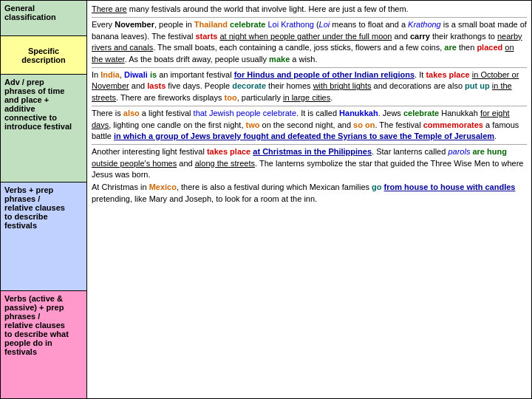  I want to click on cell-verbs2-label7: festivals, so click(44, 352).